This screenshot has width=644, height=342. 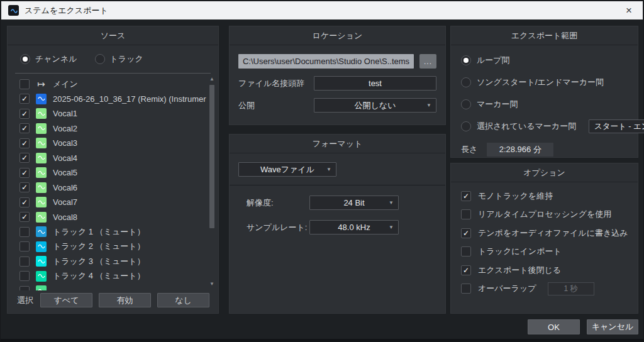 What do you see at coordinates (113, 114) in the screenshot?
I see `track-row: ✓Vocal1` at bounding box center [113, 114].